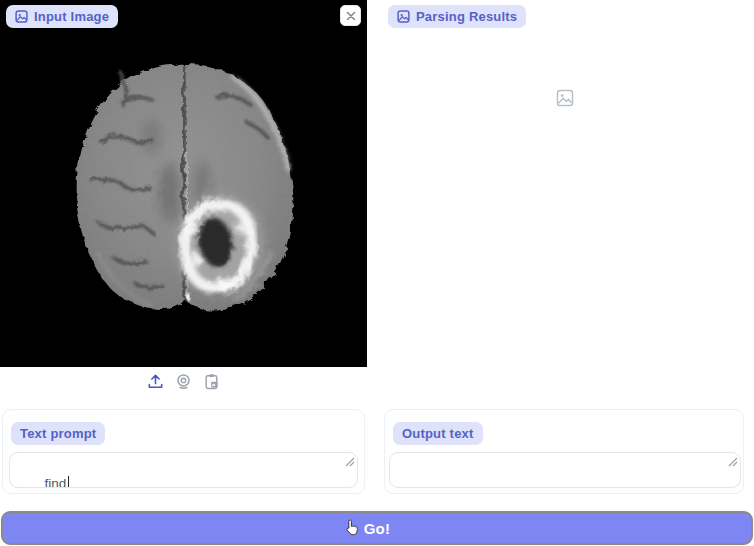  Describe the element at coordinates (58, 434) in the screenshot. I see `text-prompt-badge-label: Text prompt` at that location.